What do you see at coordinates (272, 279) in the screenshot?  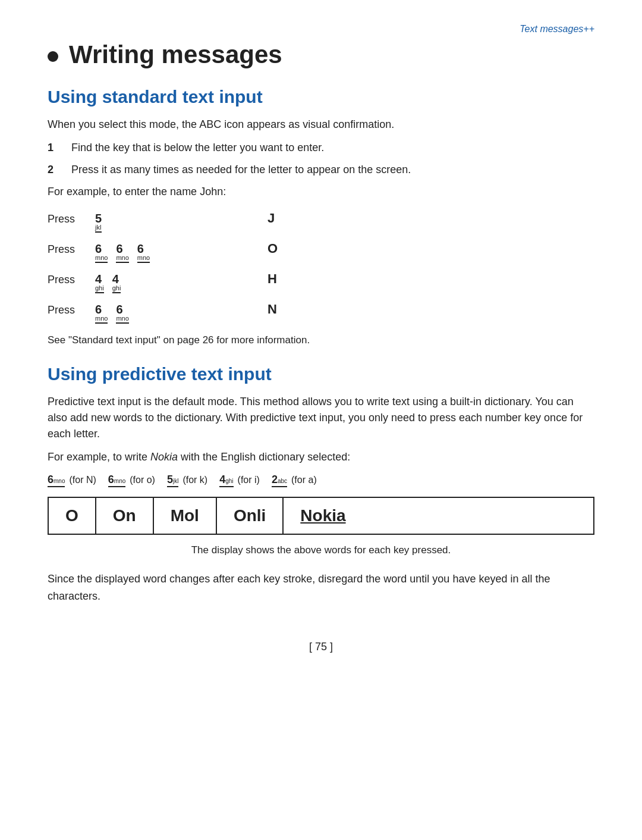 I see `result-h: H` at bounding box center [272, 279].